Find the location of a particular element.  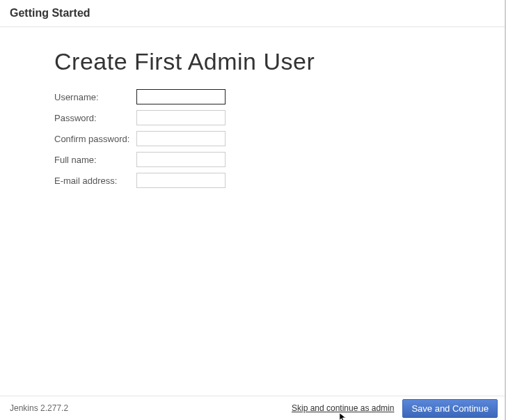

email-label: E-mail address: is located at coordinates (95, 180).